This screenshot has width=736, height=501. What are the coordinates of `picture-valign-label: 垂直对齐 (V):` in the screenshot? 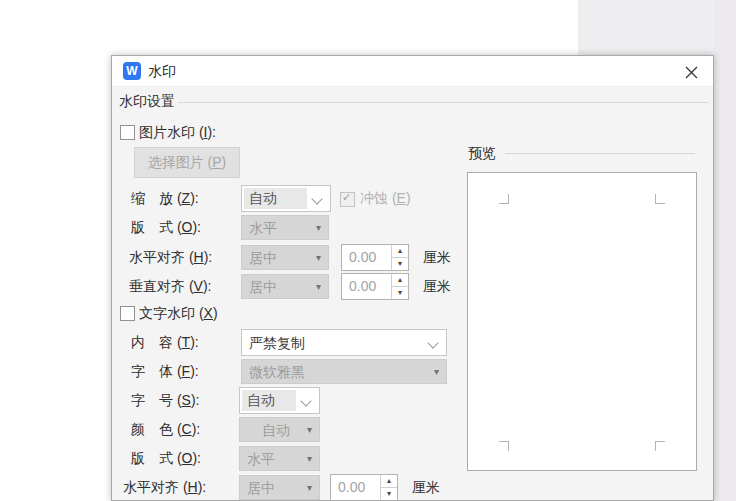 It's located at (170, 286).